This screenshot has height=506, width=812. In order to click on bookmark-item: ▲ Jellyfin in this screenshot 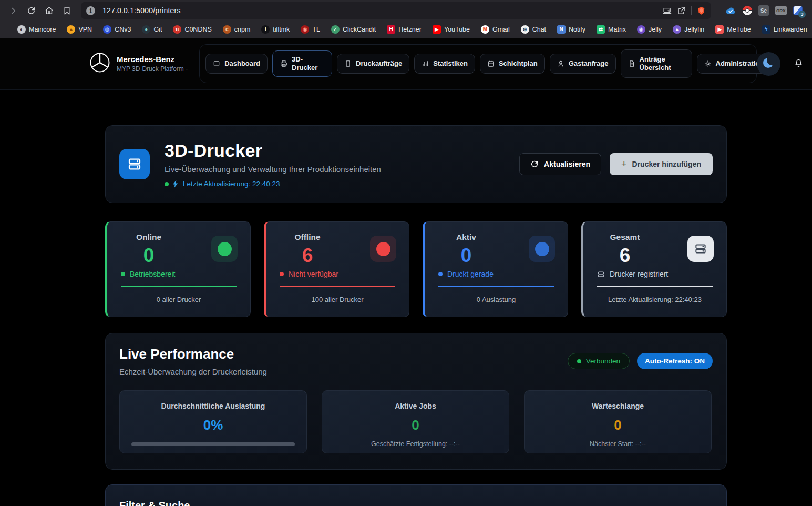, I will do `click(688, 29)`.